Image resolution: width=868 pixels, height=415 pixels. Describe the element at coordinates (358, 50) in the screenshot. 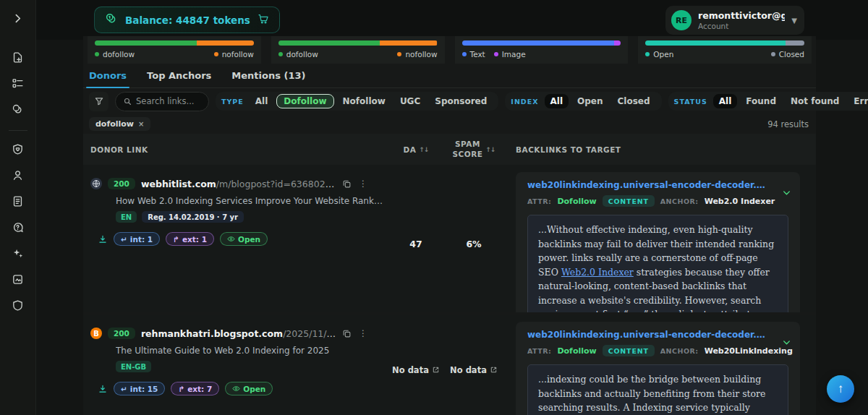

I see `stat-card-attribute-2: dofollow nofollow` at that location.